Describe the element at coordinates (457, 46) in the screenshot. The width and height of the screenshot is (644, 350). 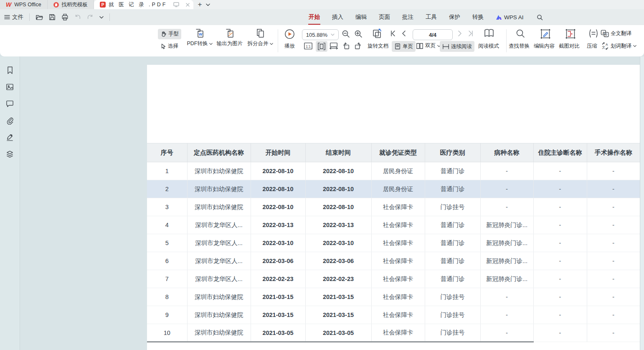
I see `continuous-read-button: 连续阅读` at that location.